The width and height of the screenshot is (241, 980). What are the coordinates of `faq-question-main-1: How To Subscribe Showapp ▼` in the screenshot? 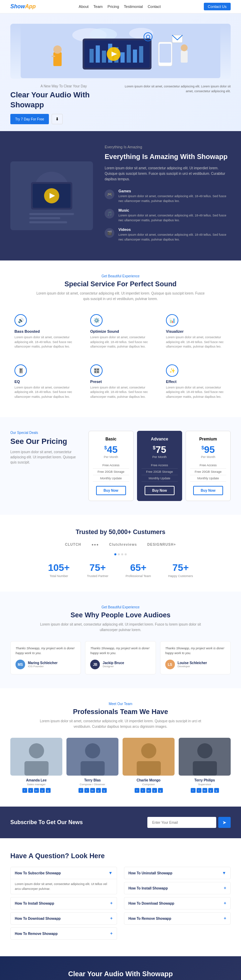 It's located at (64, 873).